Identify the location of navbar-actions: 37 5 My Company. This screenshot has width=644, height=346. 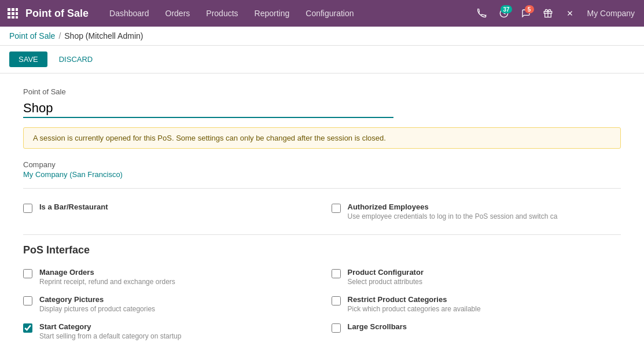
(556, 13).